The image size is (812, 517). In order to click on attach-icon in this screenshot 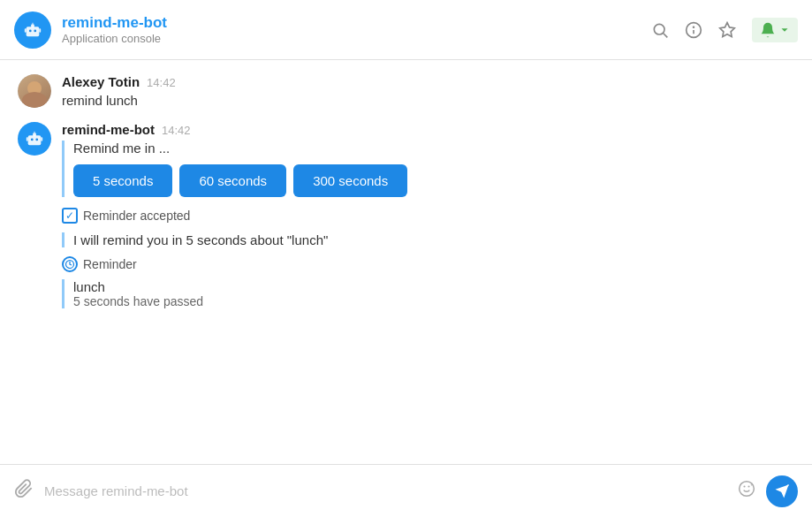, I will do `click(24, 491)`.